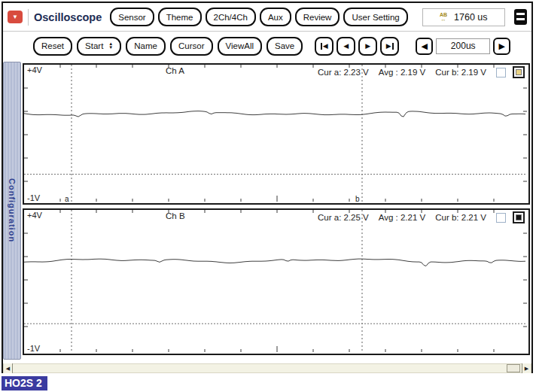 The image size is (536, 392). I want to click on list-menu-icon, so click(521, 17).